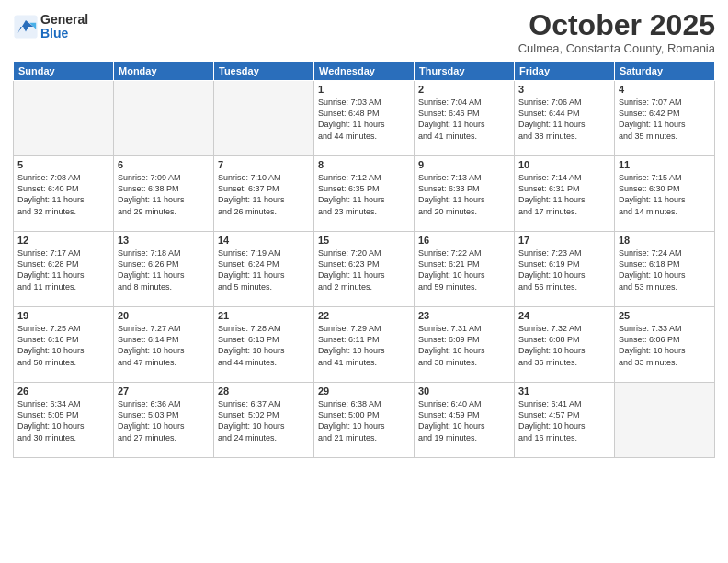  I want to click on calendar-cell: 4Sunrise: 7:07 AMSunset: 6:42 PMDaylight…, so click(665, 119).